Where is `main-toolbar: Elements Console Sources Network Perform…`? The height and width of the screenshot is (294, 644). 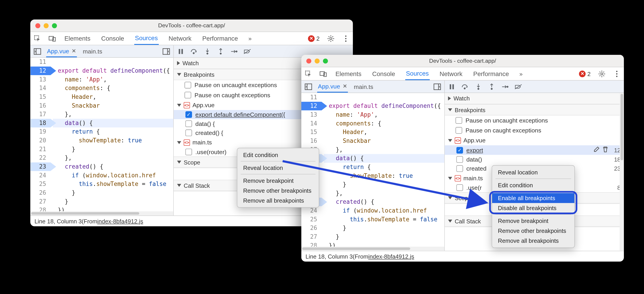 main-toolbar: Elements Console Sources Network Perform… is located at coordinates (462, 74).